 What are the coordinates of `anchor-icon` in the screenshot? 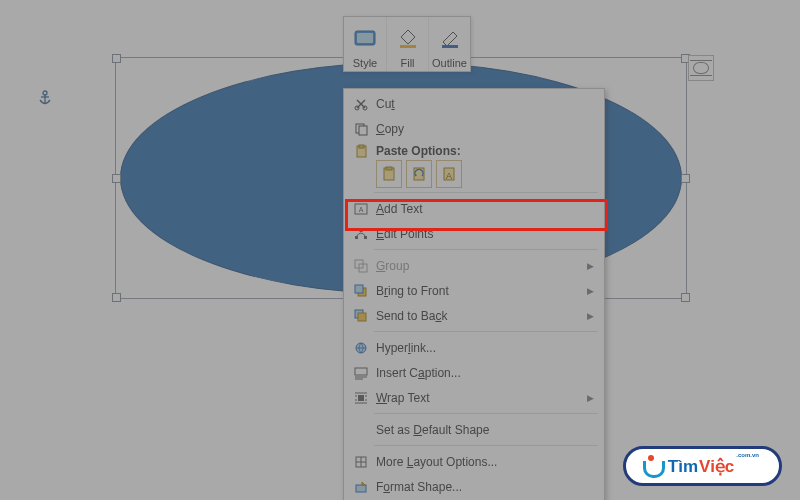 It's located at (45, 100).